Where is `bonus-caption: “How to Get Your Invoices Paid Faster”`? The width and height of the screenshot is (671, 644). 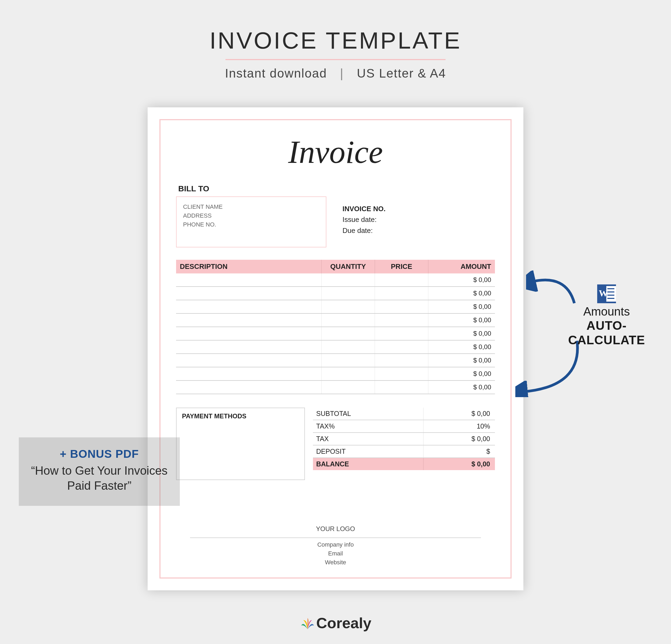 bonus-caption: “How to Get Your Invoices Paid Faster” is located at coordinates (99, 478).